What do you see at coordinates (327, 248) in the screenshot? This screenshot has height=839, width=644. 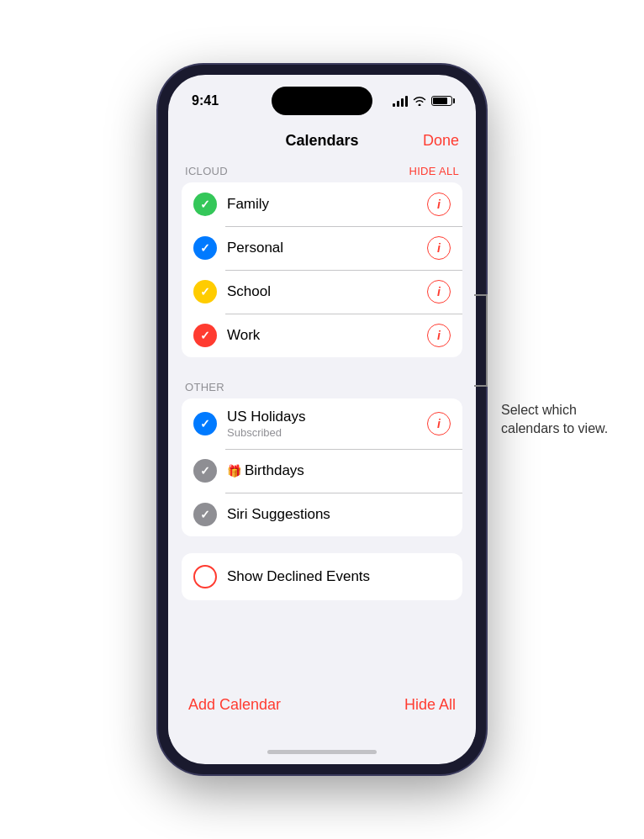 I see `personal-label: Personal` at bounding box center [327, 248].